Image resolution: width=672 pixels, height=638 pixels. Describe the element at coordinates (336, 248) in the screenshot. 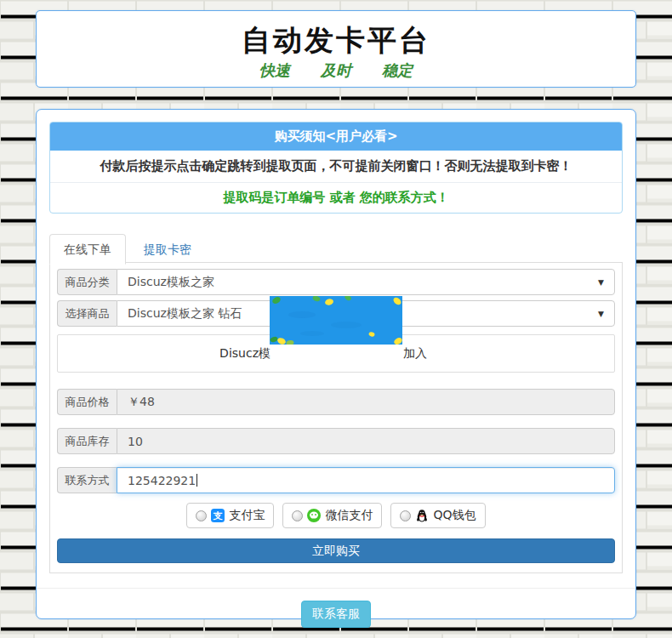

I see `tab-bar: 在线下单 提取卡密` at that location.